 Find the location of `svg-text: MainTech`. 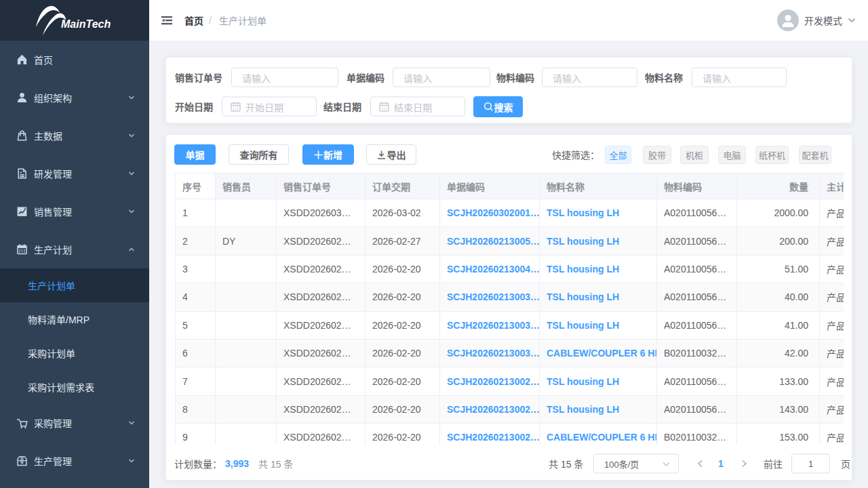

svg-text: MainTech is located at coordinates (85, 24).